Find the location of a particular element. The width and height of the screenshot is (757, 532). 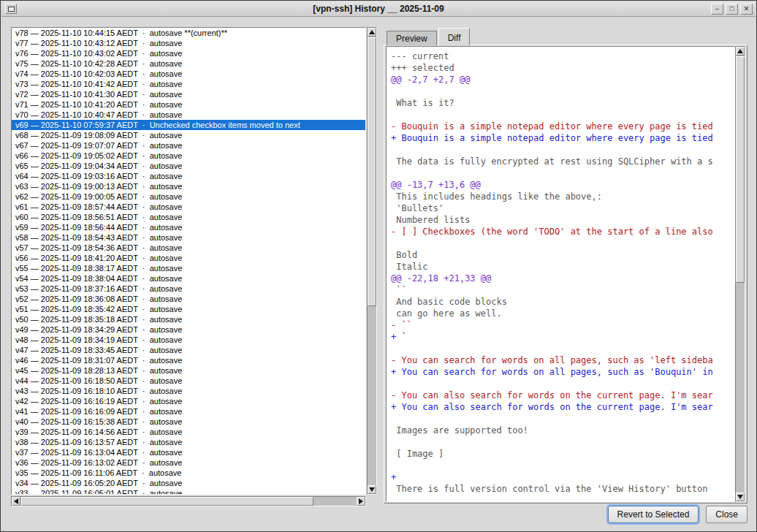

maximize-icon: □ is located at coordinates (732, 9).